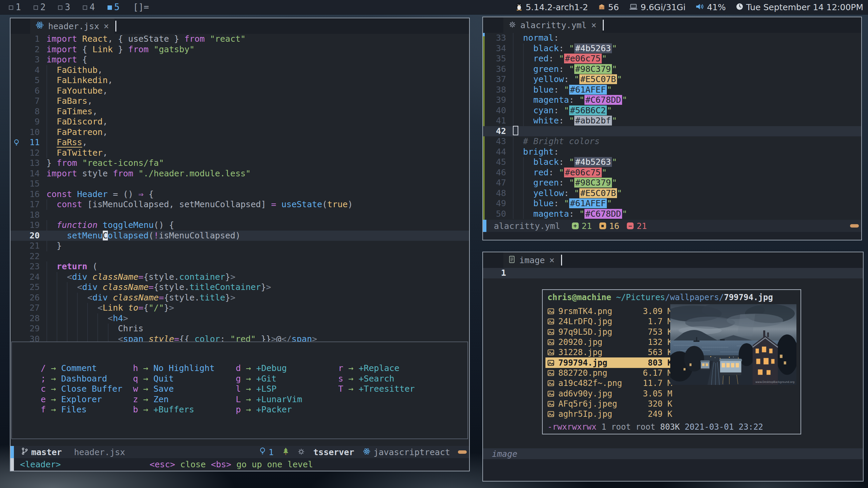  I want to click on file-row: 882720.png6.17 M, so click(610, 373).